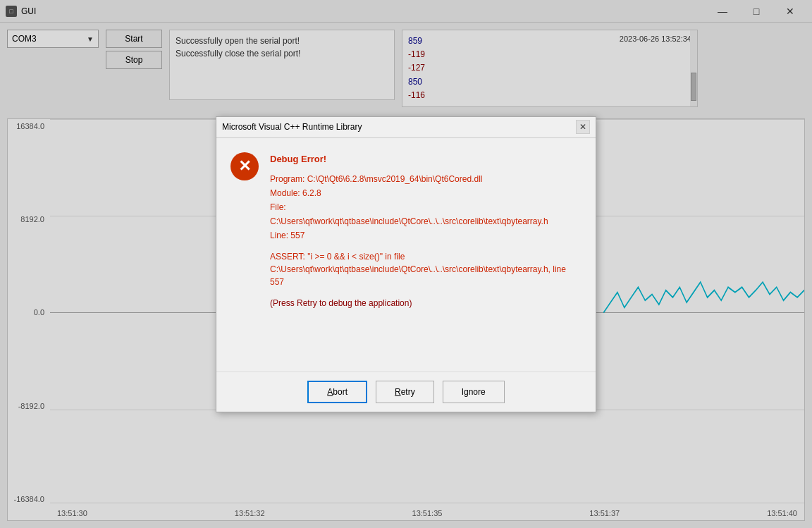 This screenshot has width=812, height=528. I want to click on dialog-close-button: ✕, so click(583, 127).